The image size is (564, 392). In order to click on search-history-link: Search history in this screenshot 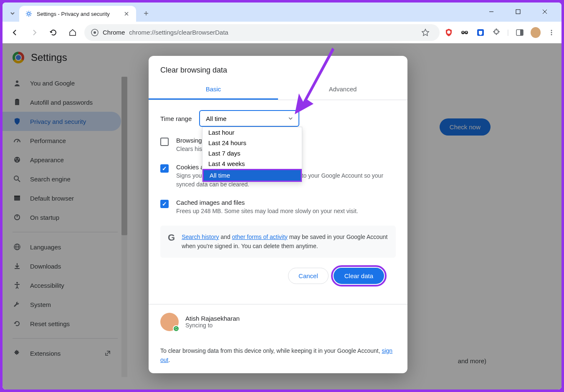, I will do `click(200, 237)`.